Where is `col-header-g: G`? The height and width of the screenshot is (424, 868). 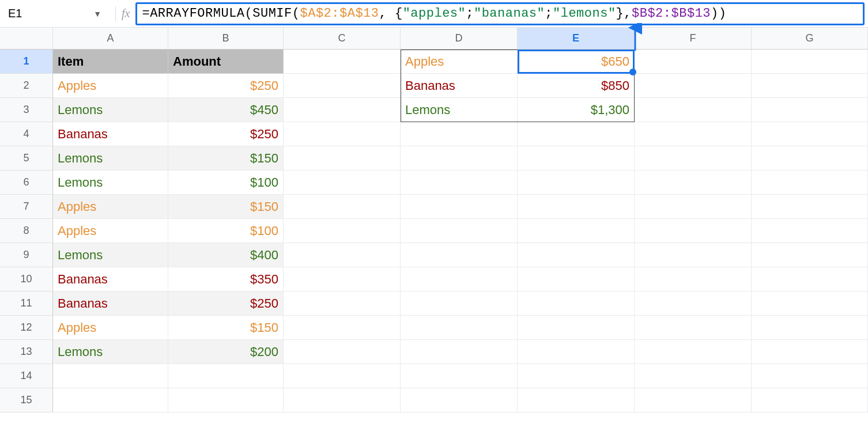
col-header-g: G is located at coordinates (810, 39).